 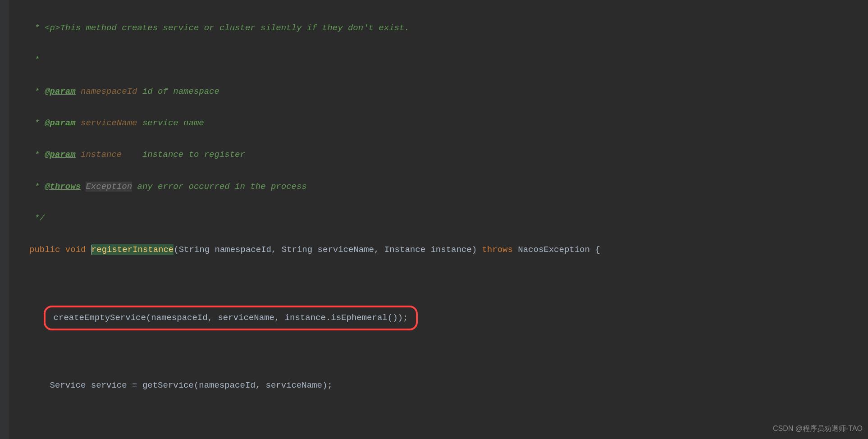 I want to click on watermark: CSDN @程序员劝退师-TAO, so click(x=818, y=429).